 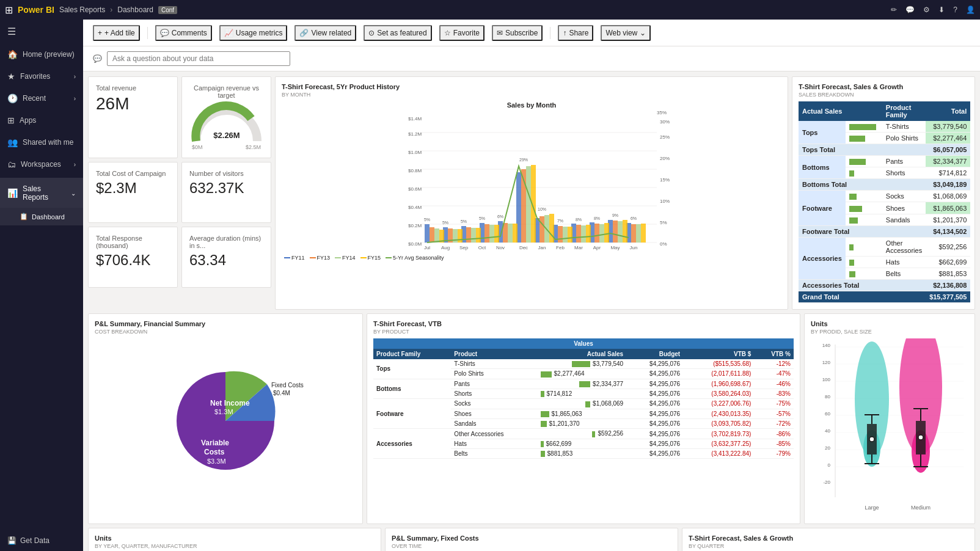 What do you see at coordinates (415, 134) in the screenshot?
I see `svg-text: $1.2M` at bounding box center [415, 134].